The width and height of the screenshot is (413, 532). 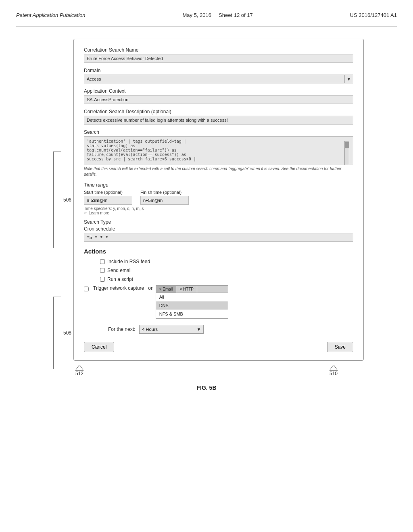 I want to click on for-next-select: 4 Hours ▼, so click(x=171, y=329).